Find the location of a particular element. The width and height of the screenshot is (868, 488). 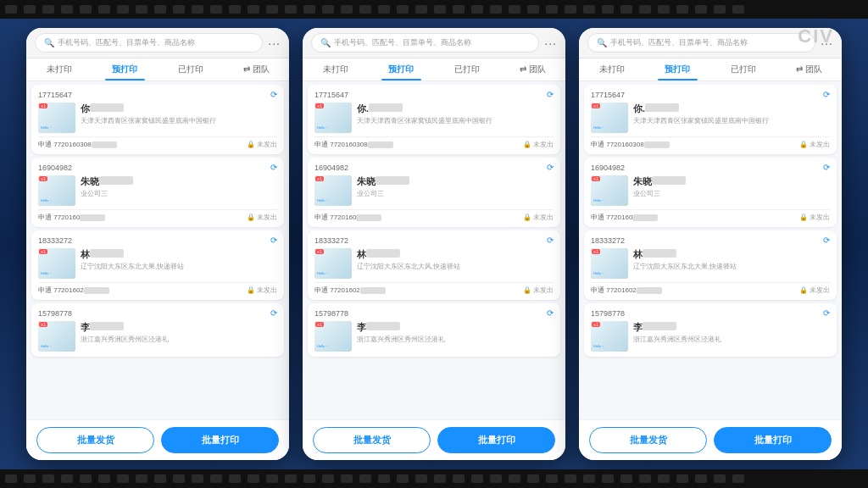

order-info: 林 辽宁沈阳大东区东北大果,快递驿站 is located at coordinates (179, 259).